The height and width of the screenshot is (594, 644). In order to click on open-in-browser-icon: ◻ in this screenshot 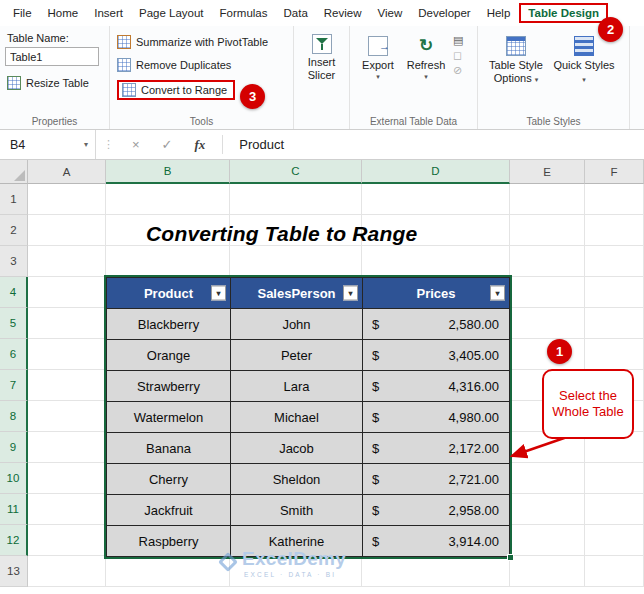, I will do `click(458, 55)`.